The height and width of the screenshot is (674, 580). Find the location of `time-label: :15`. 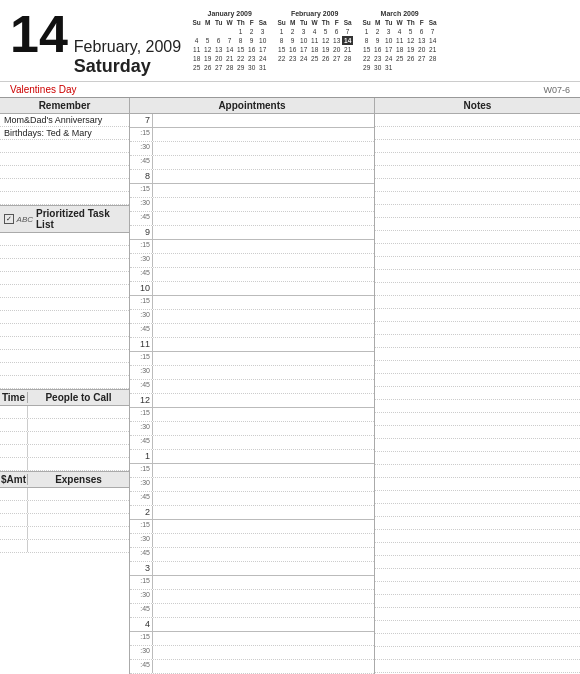

time-label: :15 is located at coordinates (141, 636).